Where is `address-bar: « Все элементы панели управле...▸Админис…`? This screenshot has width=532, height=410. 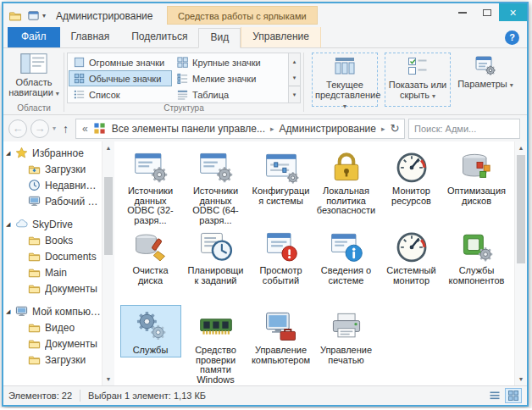 address-bar: « Все элементы панели управле...▸Админис… is located at coordinates (241, 129).